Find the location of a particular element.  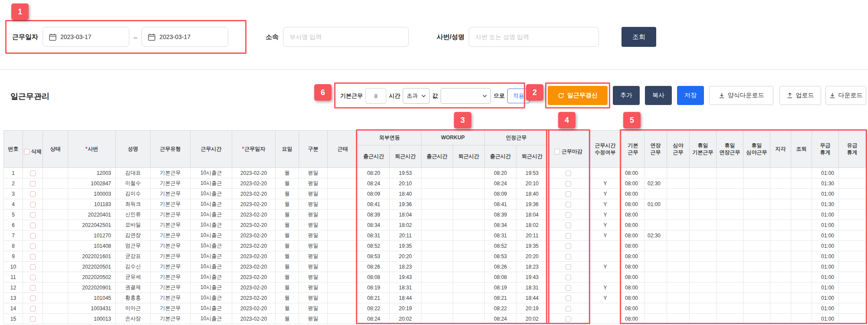

cell-no: 10 is located at coordinates (13, 267).